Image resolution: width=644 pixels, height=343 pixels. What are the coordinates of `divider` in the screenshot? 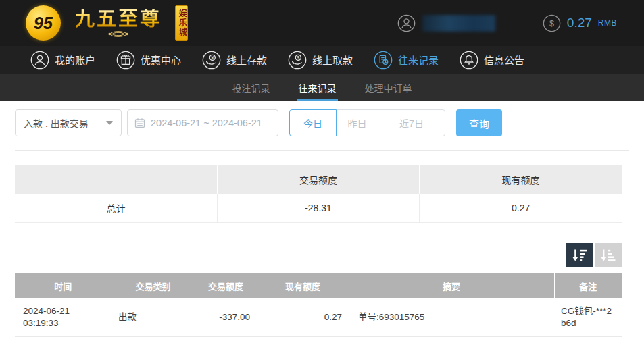 It's located at (322, 150).